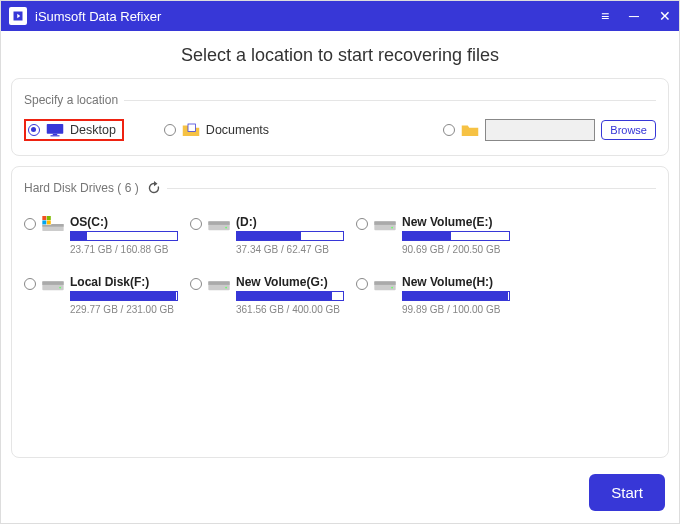 This screenshot has height=524, width=680. I want to click on monitor-icon, so click(55, 130).